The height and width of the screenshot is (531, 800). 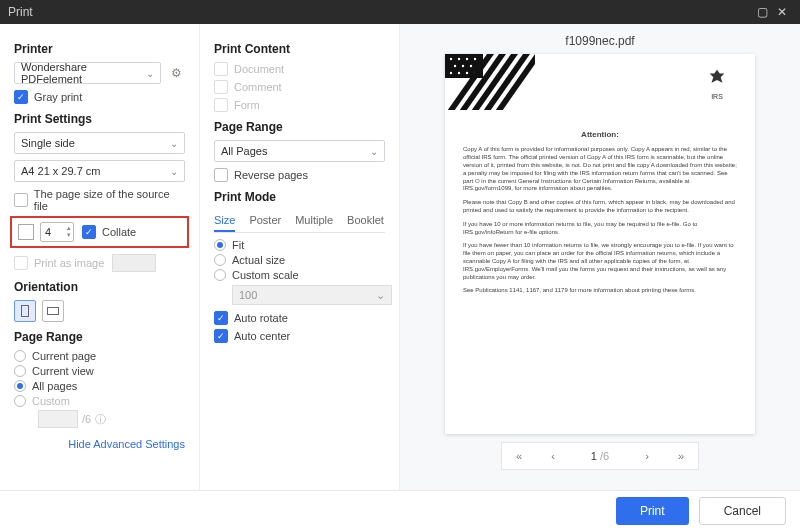 What do you see at coordinates (366, 221) in the screenshot?
I see `tab-booklet: Booklet` at bounding box center [366, 221].